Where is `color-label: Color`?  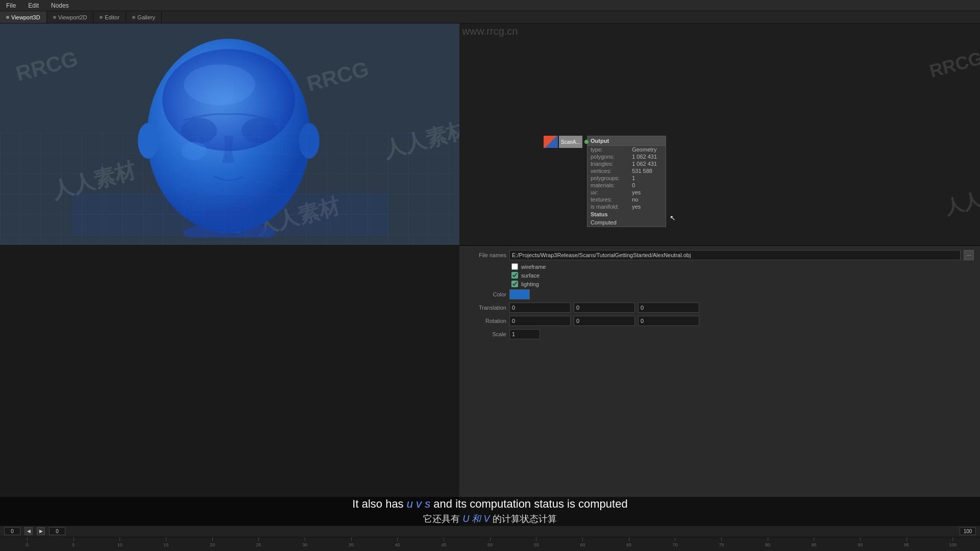
color-label: Color is located at coordinates (486, 294).